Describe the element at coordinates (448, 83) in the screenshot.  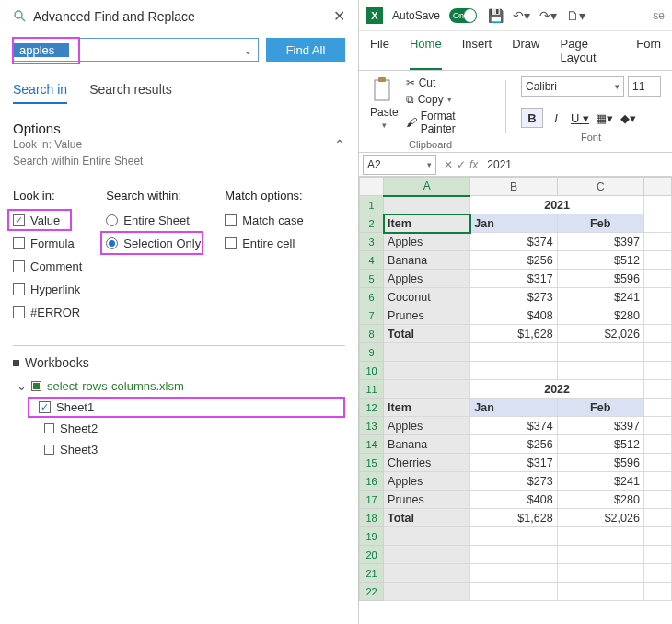
I see `cut-button: ✂Cut` at that location.